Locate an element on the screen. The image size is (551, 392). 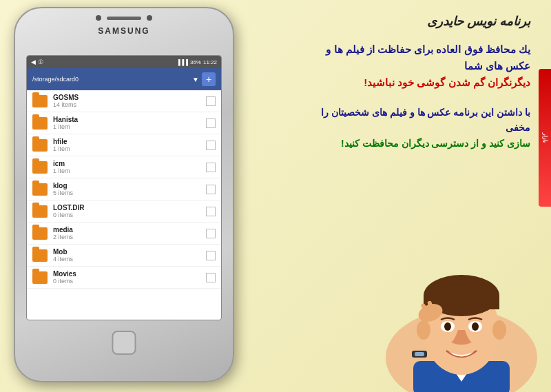
path-display: /storage/sdcard0 is located at coordinates (55, 79).